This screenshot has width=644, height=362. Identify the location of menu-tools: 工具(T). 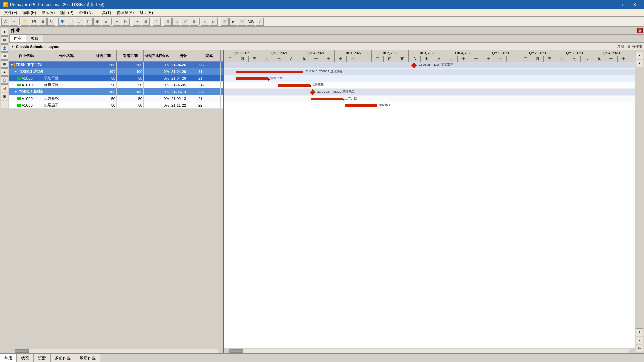
(105, 13).